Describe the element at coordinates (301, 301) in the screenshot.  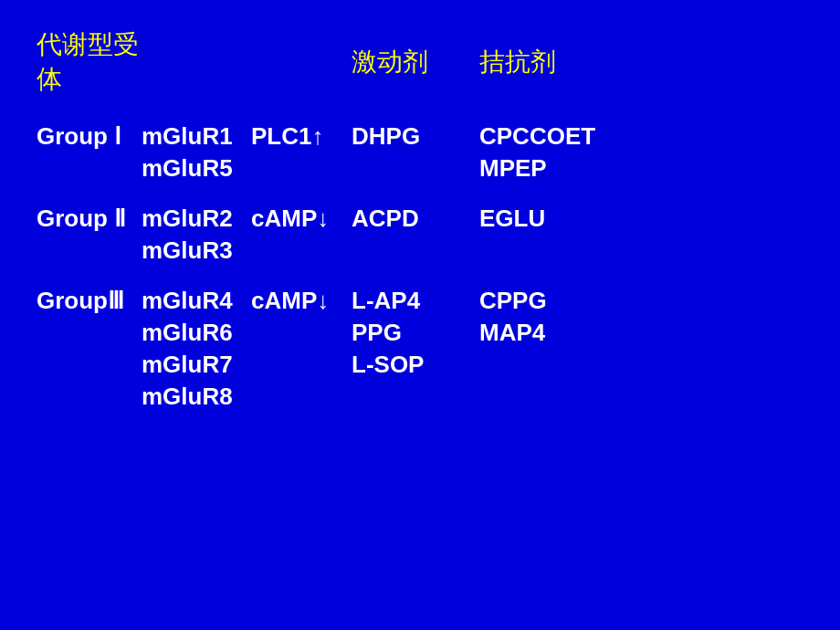
I see `group3-row1-signal: cAMP↓` at that location.